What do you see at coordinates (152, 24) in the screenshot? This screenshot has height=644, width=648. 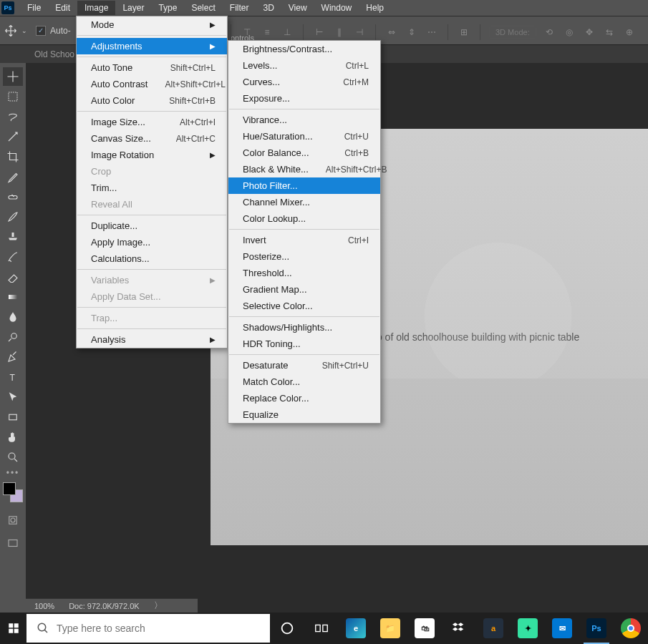 I see `image-menu-item: Mode▶` at bounding box center [152, 24].